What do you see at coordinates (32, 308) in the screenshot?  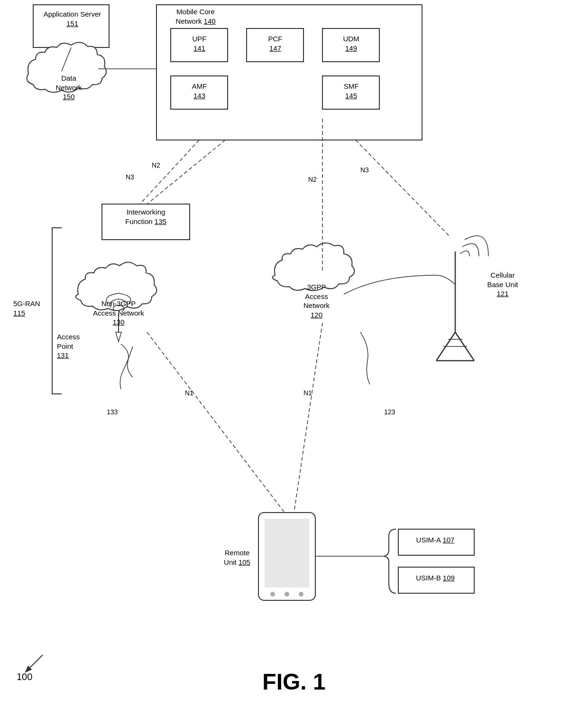 I see `5gran-label: 5G-RAN 115` at bounding box center [32, 308].